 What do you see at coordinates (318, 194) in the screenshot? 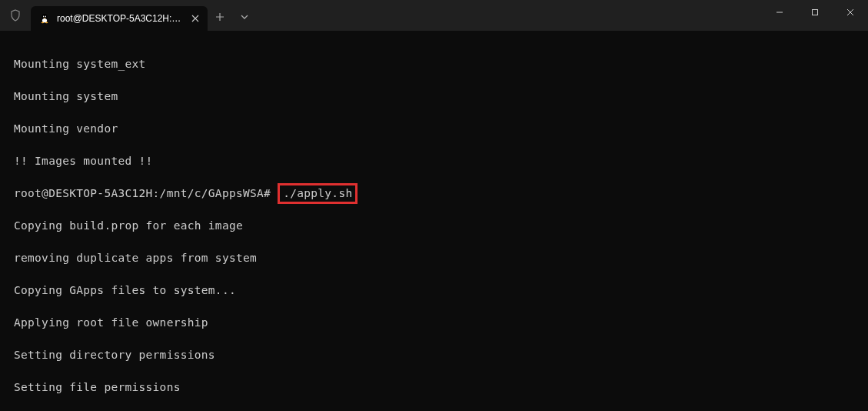
I see `highlighted-command: ./apply.sh` at bounding box center [318, 194].